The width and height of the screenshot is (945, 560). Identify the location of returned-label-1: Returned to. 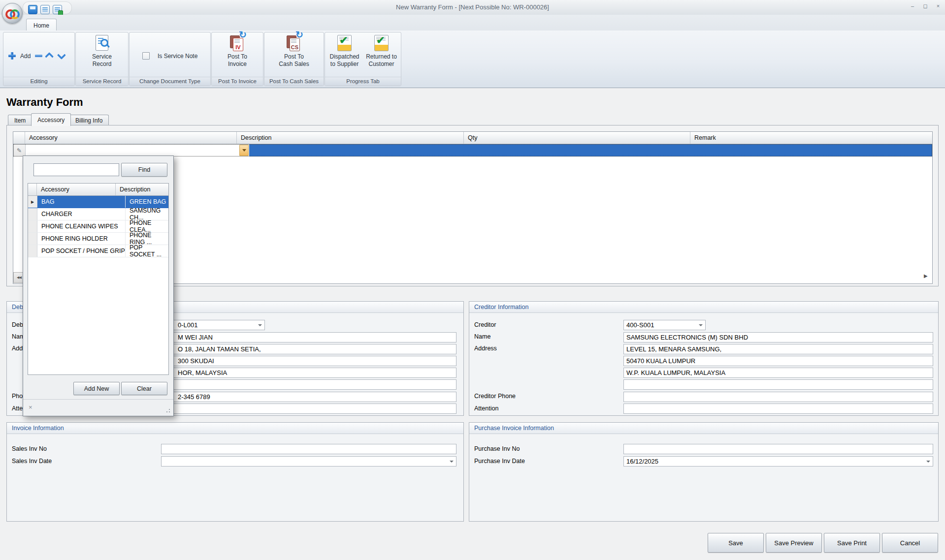
(381, 57).